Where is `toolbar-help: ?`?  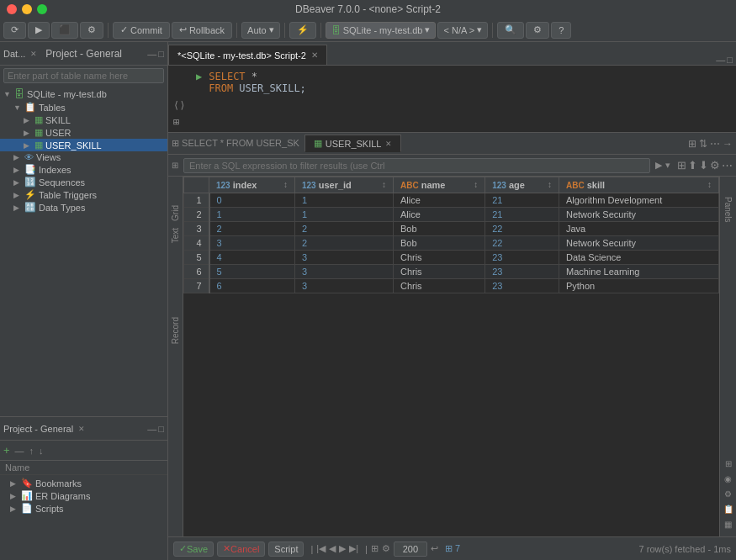
toolbar-help: ? is located at coordinates (561, 30).